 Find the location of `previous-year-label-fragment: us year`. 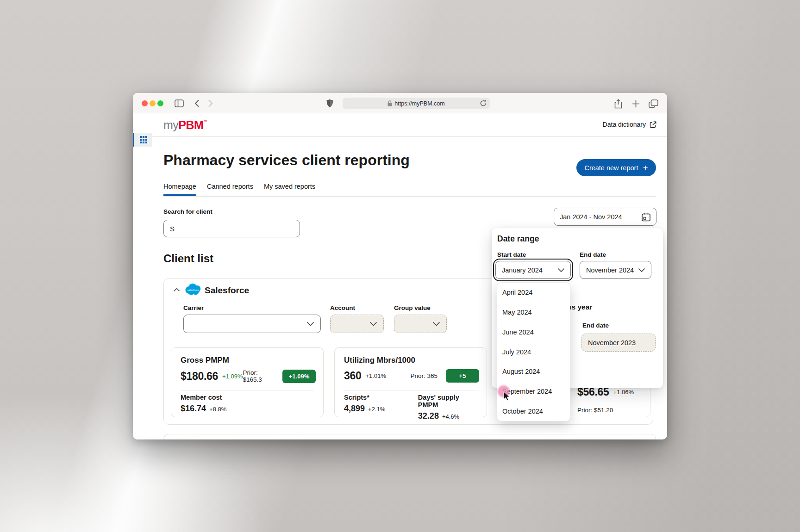

previous-year-label-fragment: us year is located at coordinates (580, 307).